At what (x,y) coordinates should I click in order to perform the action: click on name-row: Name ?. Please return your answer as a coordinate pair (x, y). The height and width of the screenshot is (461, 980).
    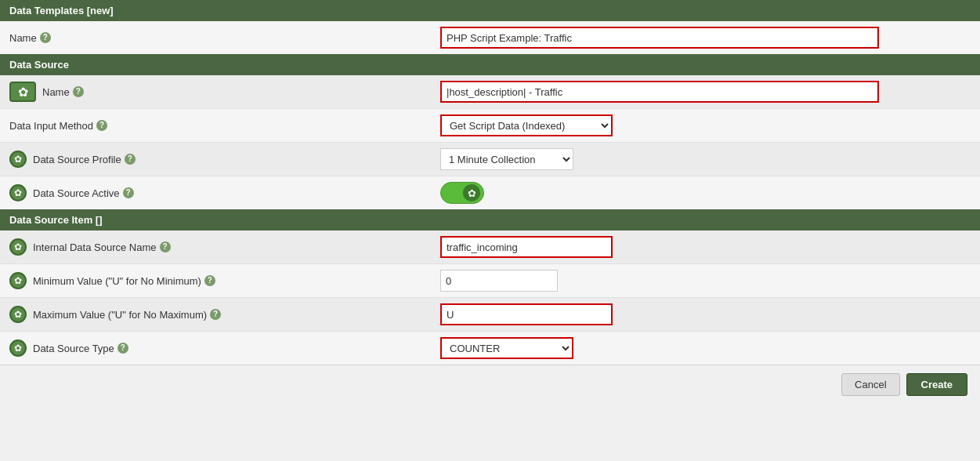
    Looking at the image, I should click on (490, 38).